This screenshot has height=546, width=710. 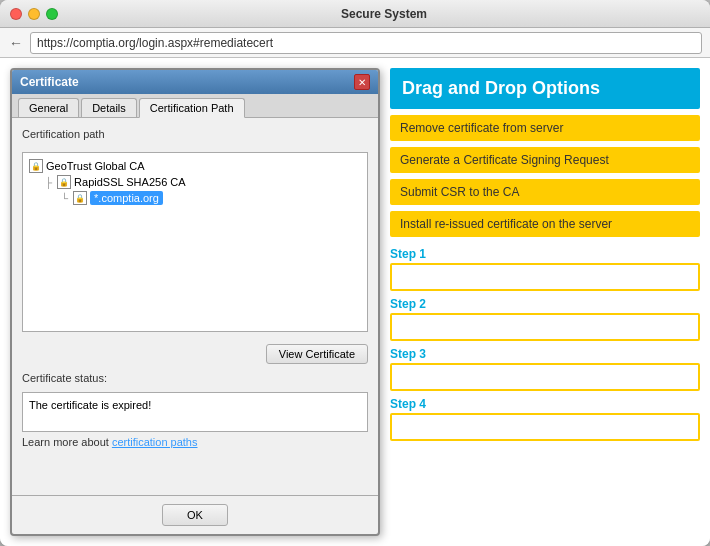 I want to click on cert-status-label: Certificate status:, so click(x=195, y=378).